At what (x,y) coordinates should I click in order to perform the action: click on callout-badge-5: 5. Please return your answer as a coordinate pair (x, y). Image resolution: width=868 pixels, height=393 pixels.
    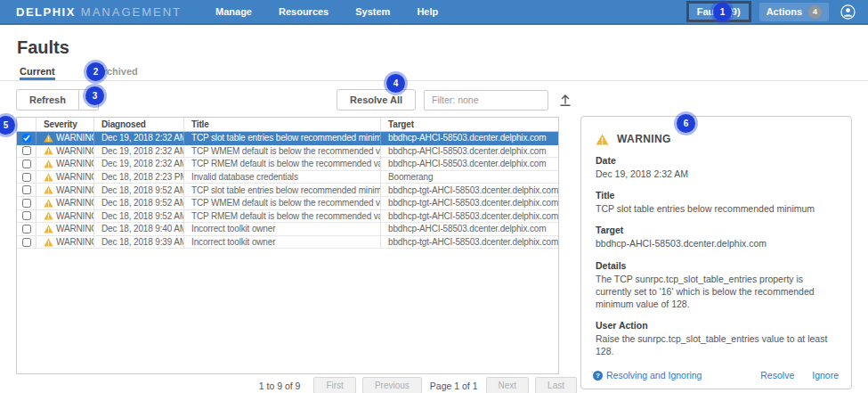
    Looking at the image, I should click on (7, 125).